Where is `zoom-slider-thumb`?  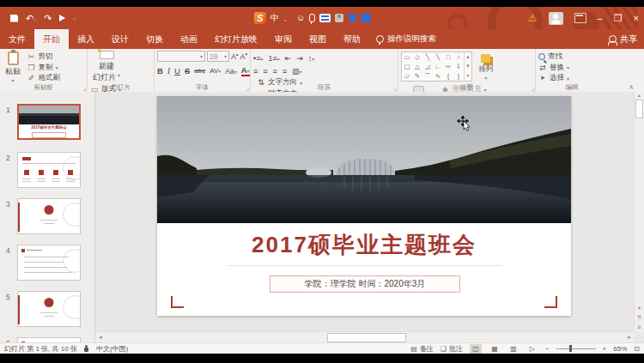
zoom-slider-thumb is located at coordinates (570, 348).